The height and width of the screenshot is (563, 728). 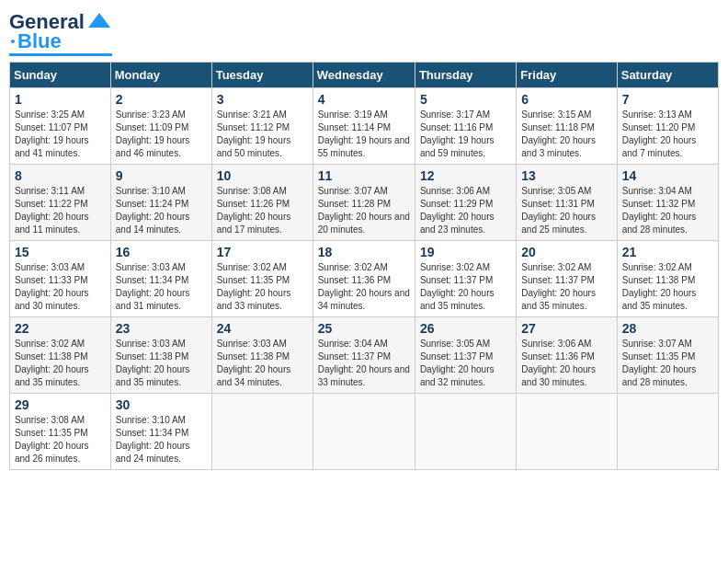 I want to click on day-number: 27, so click(x=566, y=328).